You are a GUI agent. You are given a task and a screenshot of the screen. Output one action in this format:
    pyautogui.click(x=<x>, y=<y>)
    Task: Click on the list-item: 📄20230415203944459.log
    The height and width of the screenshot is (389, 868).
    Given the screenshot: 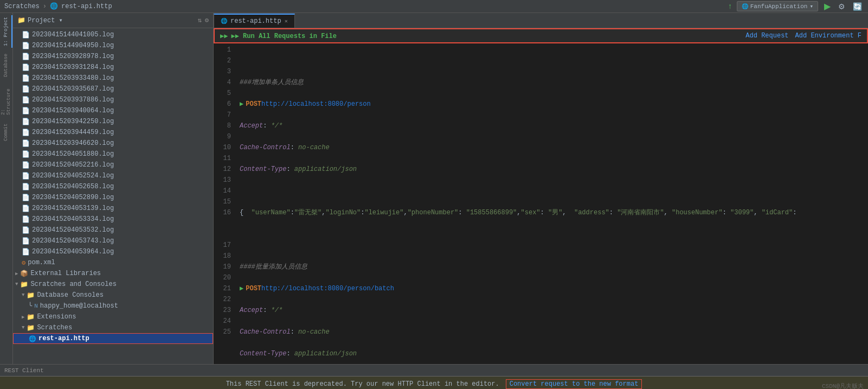 What is the action you would take?
    pyautogui.click(x=113, y=132)
    